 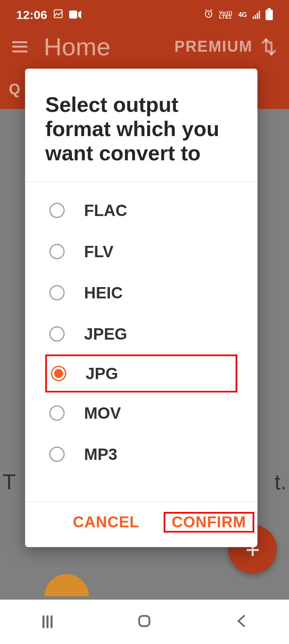 What do you see at coordinates (256, 15) in the screenshot?
I see `signal-icon` at bounding box center [256, 15].